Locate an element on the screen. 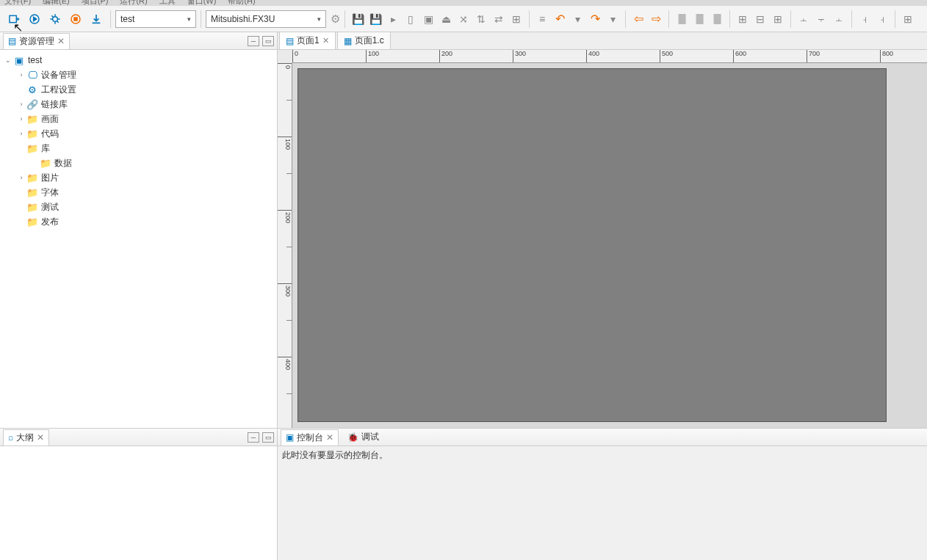  menu-run: 运行(R) is located at coordinates (134, 3).